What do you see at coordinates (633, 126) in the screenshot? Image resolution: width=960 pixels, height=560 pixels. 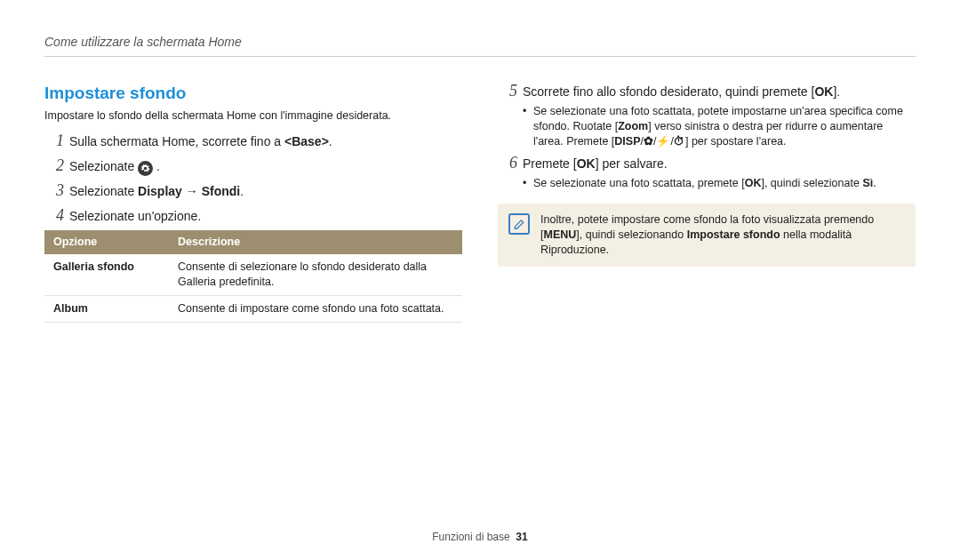 I see `zoom-label: Zoom` at bounding box center [633, 126].